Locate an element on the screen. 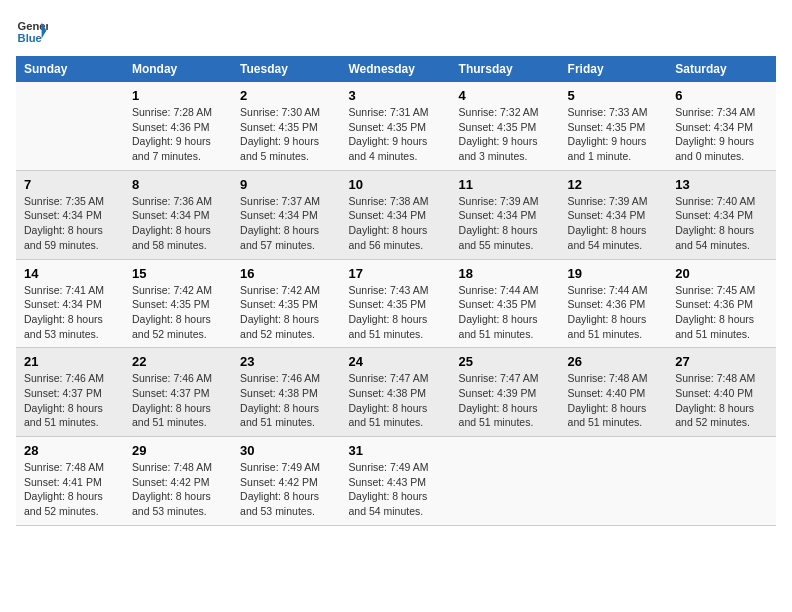 The height and width of the screenshot is (612, 792). day-info: Sunrise: 7:38 AM Sunset: 4:34 PM Dayligh… is located at coordinates (395, 224).